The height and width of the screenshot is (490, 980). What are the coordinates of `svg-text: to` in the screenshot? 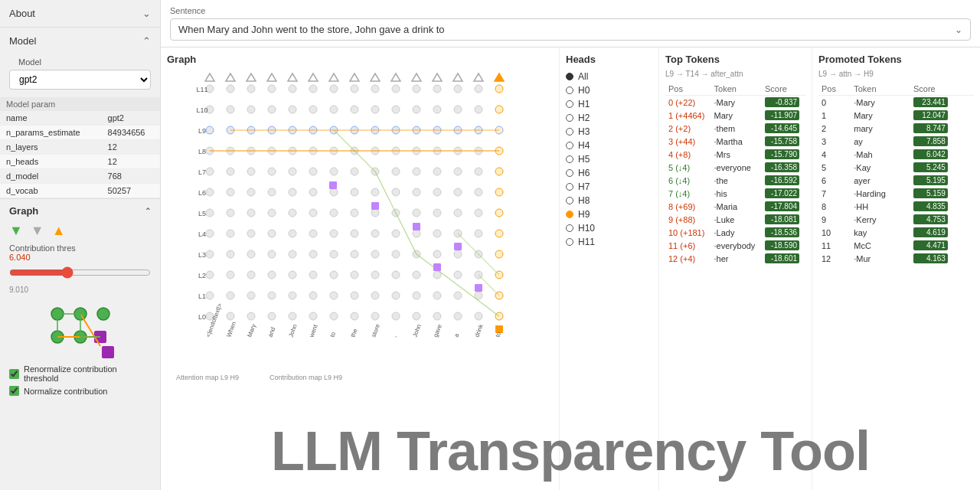 It's located at (332, 335).